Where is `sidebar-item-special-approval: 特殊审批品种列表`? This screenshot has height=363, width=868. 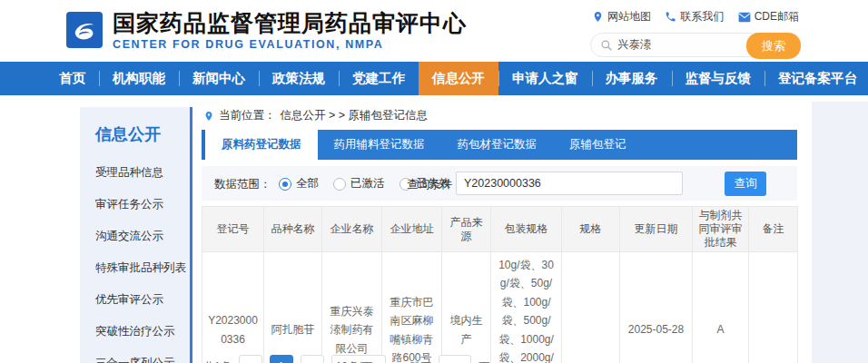
sidebar-item-special-approval: 特殊审批品种列表 is located at coordinates (143, 269).